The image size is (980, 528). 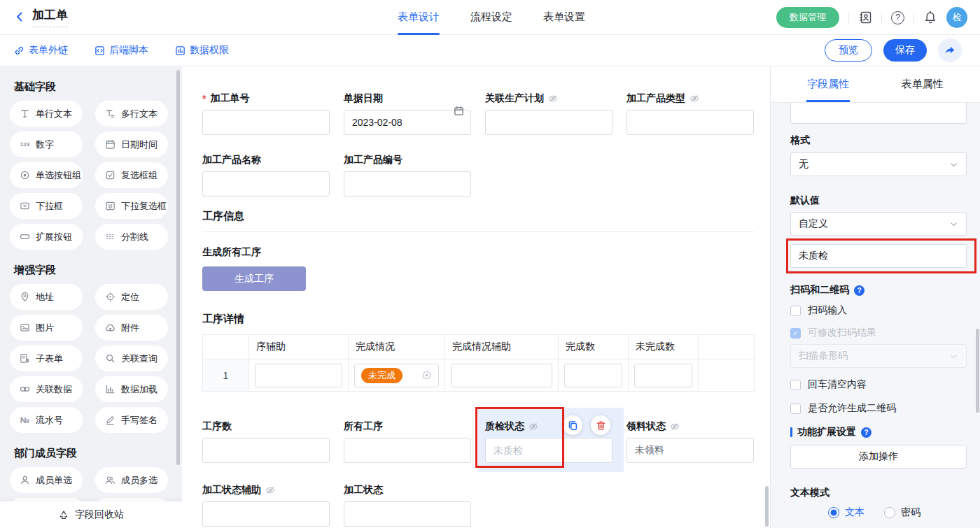 I want to click on field-material-status: 领料状态, so click(x=690, y=442).